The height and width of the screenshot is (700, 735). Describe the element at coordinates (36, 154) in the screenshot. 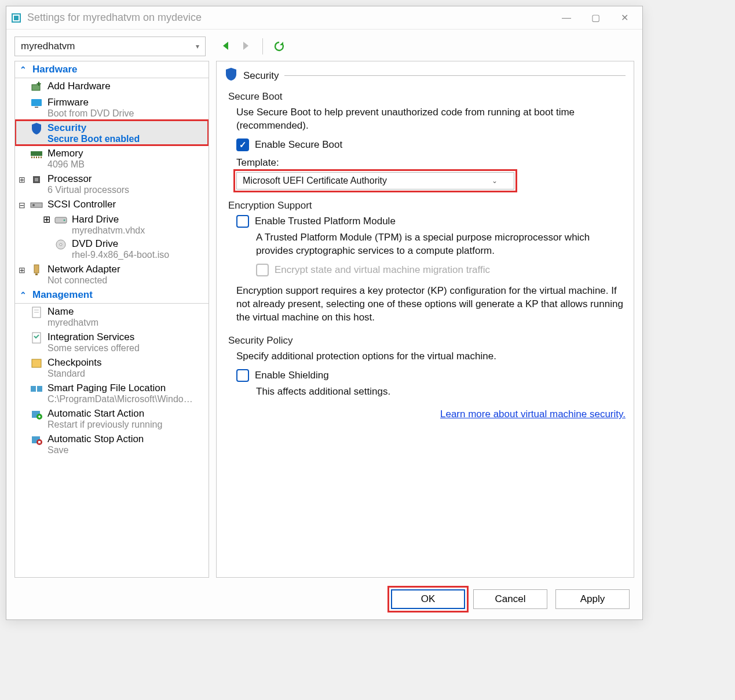

I see `memory-icon` at that location.